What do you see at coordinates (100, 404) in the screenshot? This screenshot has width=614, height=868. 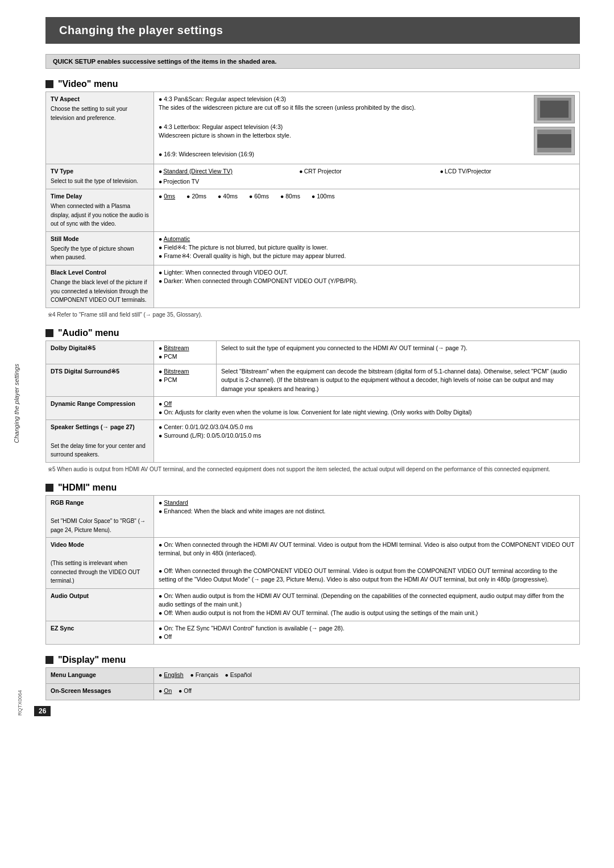 I see `dynamic-range-label: Dynamic Range Compression` at bounding box center [100, 404].